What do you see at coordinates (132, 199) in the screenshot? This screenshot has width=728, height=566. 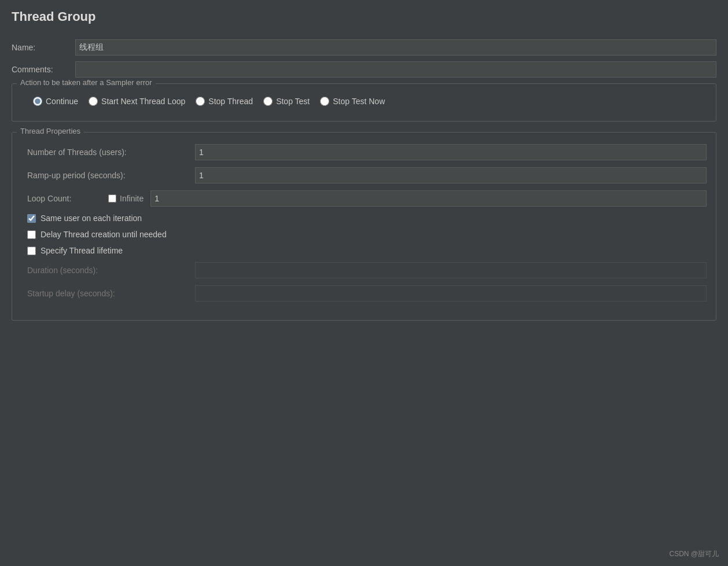 I see `infinite-label: Infinite` at bounding box center [132, 199].